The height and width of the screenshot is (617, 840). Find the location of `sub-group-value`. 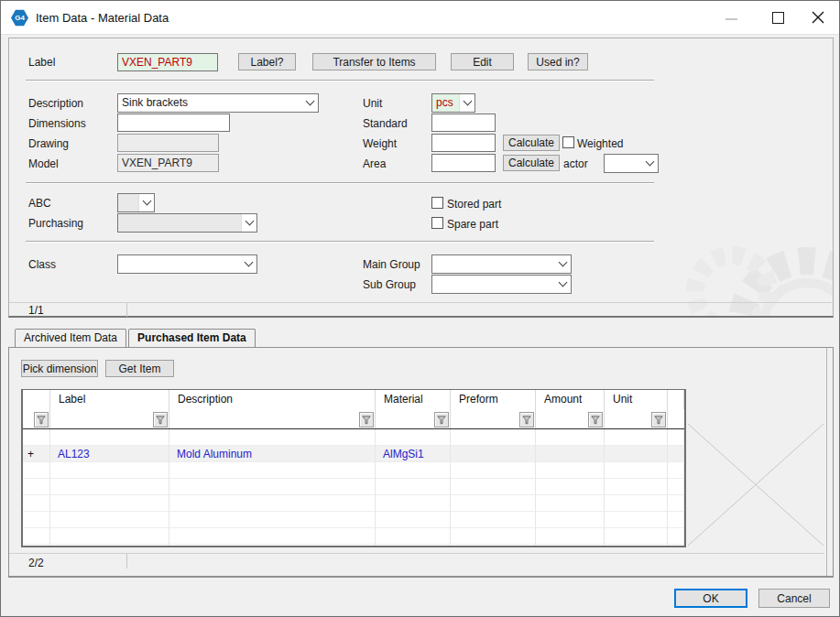

sub-group-value is located at coordinates (494, 284).